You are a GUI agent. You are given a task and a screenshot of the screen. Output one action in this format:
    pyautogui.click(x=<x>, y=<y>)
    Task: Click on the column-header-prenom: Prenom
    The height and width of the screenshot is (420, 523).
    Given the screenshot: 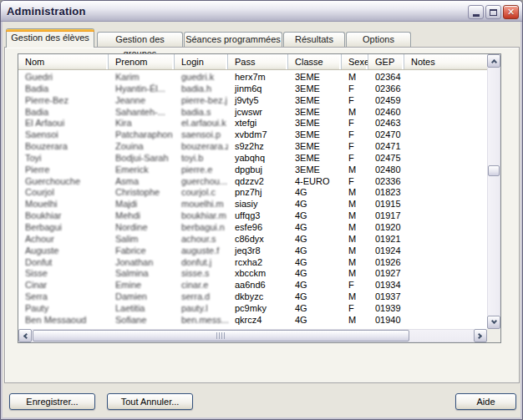 What is the action you would take?
    pyautogui.click(x=142, y=62)
    